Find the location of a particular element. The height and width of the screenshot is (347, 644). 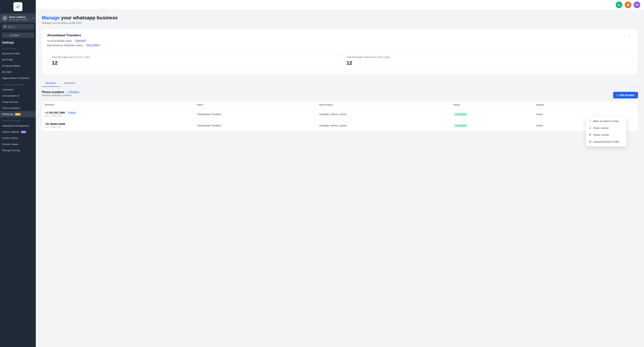

section-subtitle: Manage whatsapp numbers is located at coordinates (61, 95).